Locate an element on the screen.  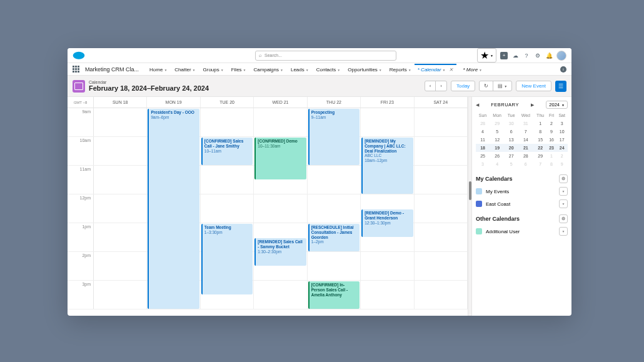
nav-files: Files ▼ is located at coordinates (239, 69).